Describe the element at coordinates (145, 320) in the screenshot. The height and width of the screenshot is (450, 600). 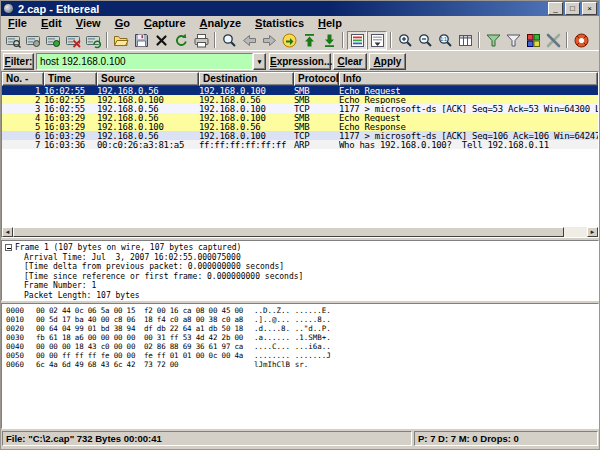
I see `hex-bytes: 00 5d 17 ba 40 00 c8 06 18 f4 c0 a8 00 3…` at that location.